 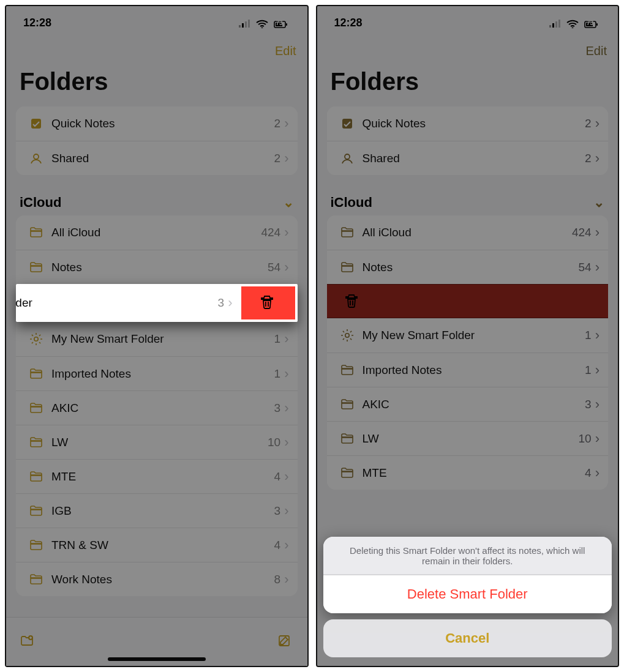 What do you see at coordinates (157, 23) in the screenshot?
I see `status-bar: 12:28 73` at bounding box center [157, 23].